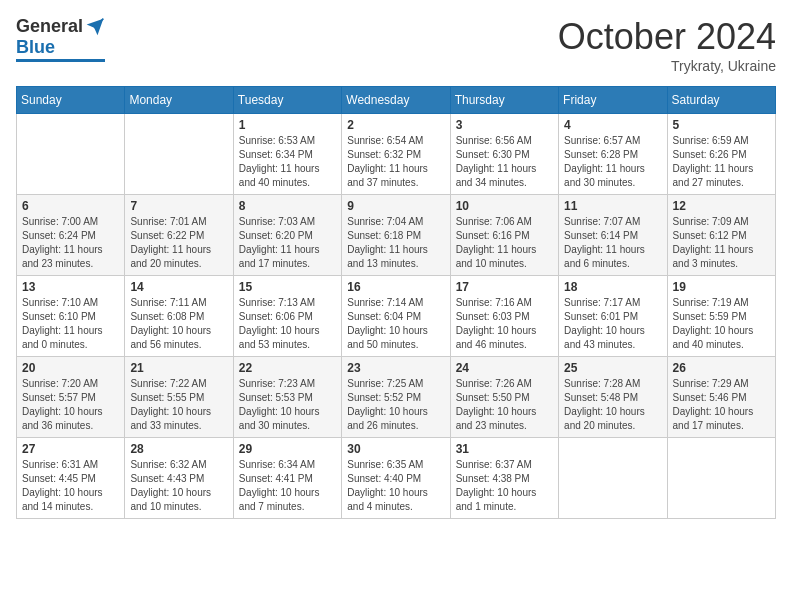  Describe the element at coordinates (504, 243) in the screenshot. I see `day-info: Sunrise: 7:06 AM Sunset: 6:16 PM Dayligh…` at that location.